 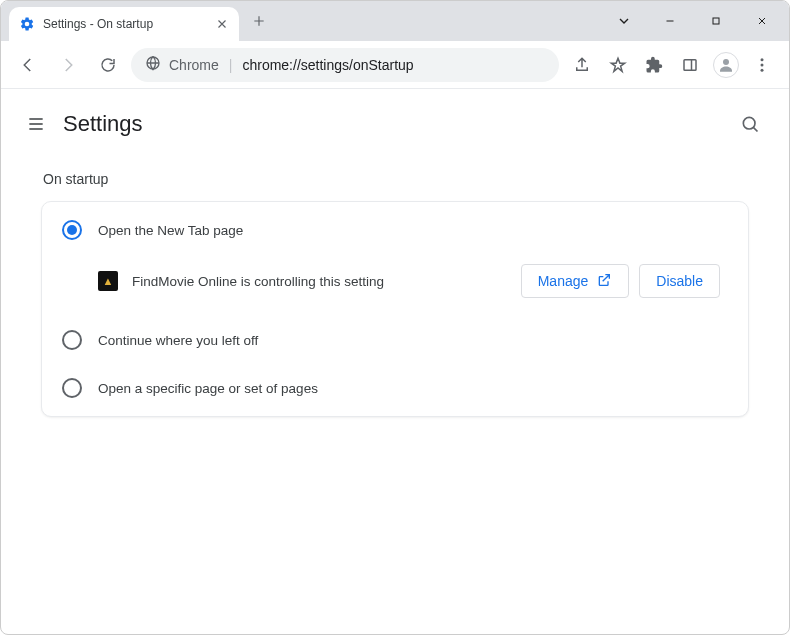 I want to click on browser-toolbar: Chrome | chrome://settings/onStartup, so click(x=395, y=65).